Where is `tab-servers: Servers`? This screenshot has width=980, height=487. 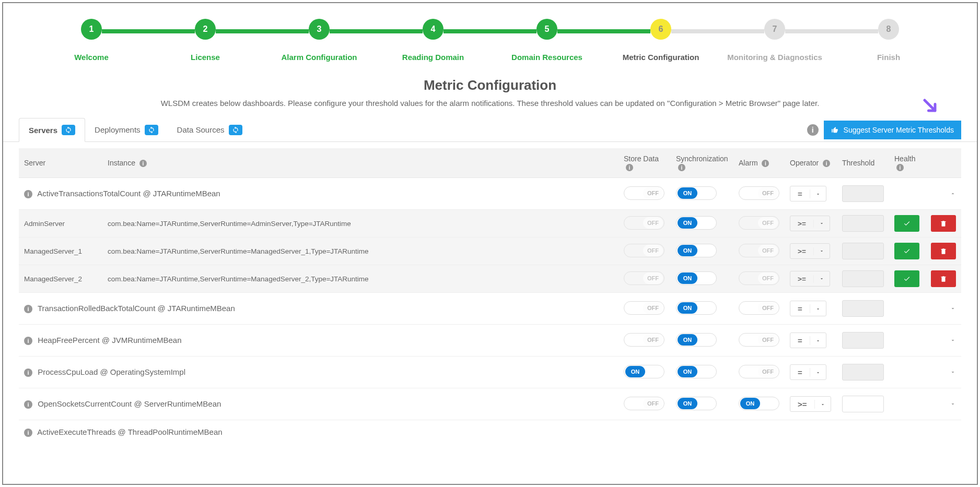 tab-servers: Servers is located at coordinates (52, 130).